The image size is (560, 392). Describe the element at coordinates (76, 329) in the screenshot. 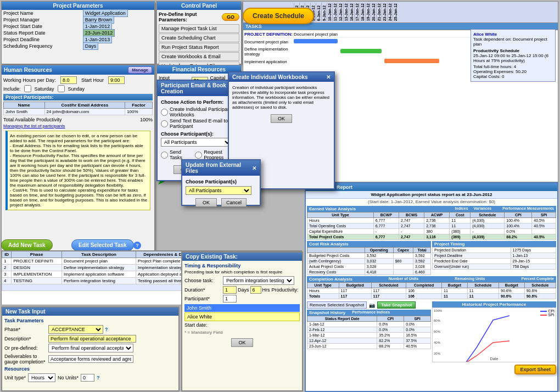

I see `phase-select: ACCEPTANCE` at that location.